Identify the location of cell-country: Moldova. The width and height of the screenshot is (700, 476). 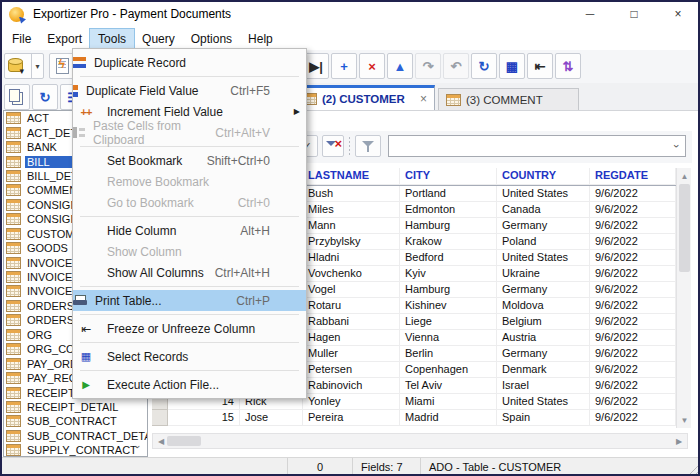
(544, 306).